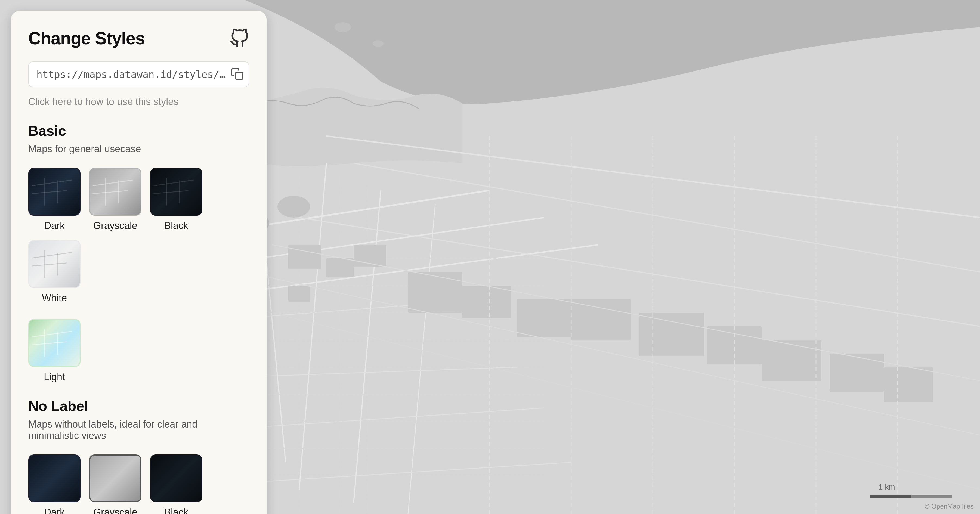 This screenshot has height=514, width=980. What do you see at coordinates (54, 272) in the screenshot?
I see `style-item-white: White` at bounding box center [54, 272].